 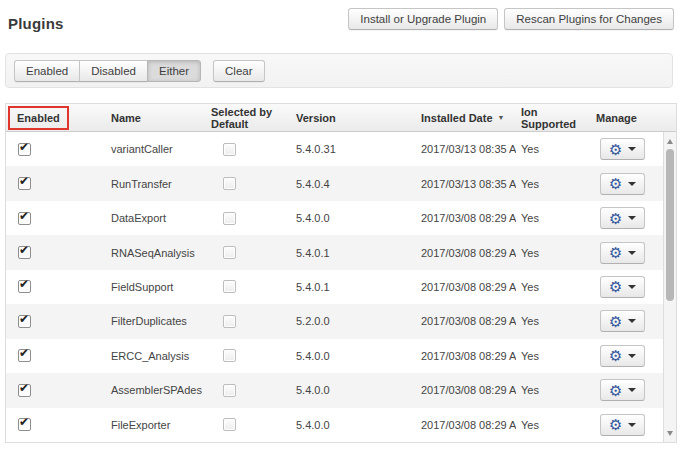 What do you see at coordinates (670, 287) in the screenshot?
I see `table-scrollbar` at bounding box center [670, 287].